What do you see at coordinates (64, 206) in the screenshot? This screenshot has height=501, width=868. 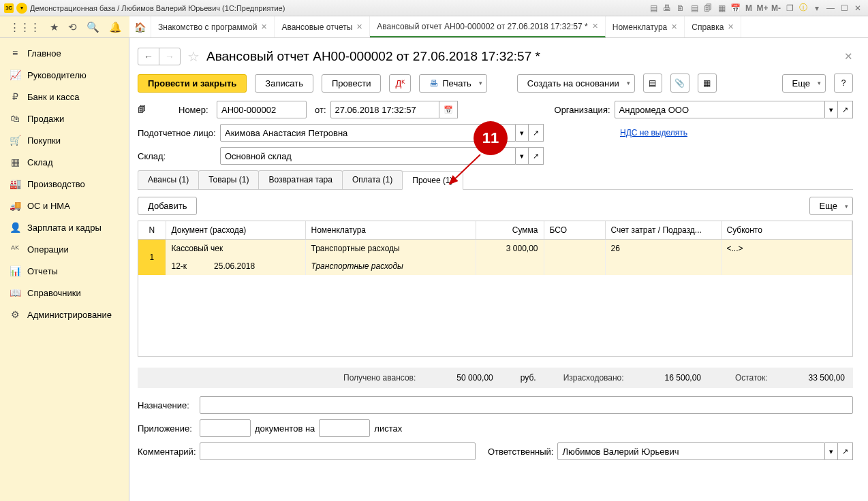 I see `sidebar-item-assets: 🚚ОС и НМА` at bounding box center [64, 206].